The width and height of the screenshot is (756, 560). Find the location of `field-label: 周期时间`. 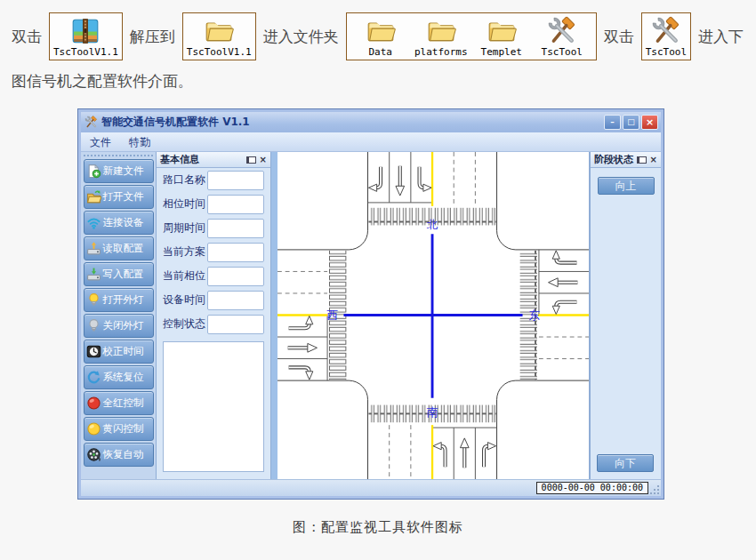

field-label: 周期时间 is located at coordinates (184, 228).